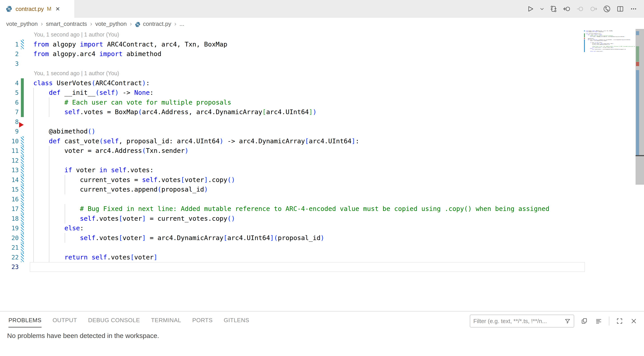 The width and height of the screenshot is (644, 356). Describe the element at coordinates (322, 219) in the screenshot. I see `code-line: 18 self.votes[voter] = current_votes.cop…` at that location.